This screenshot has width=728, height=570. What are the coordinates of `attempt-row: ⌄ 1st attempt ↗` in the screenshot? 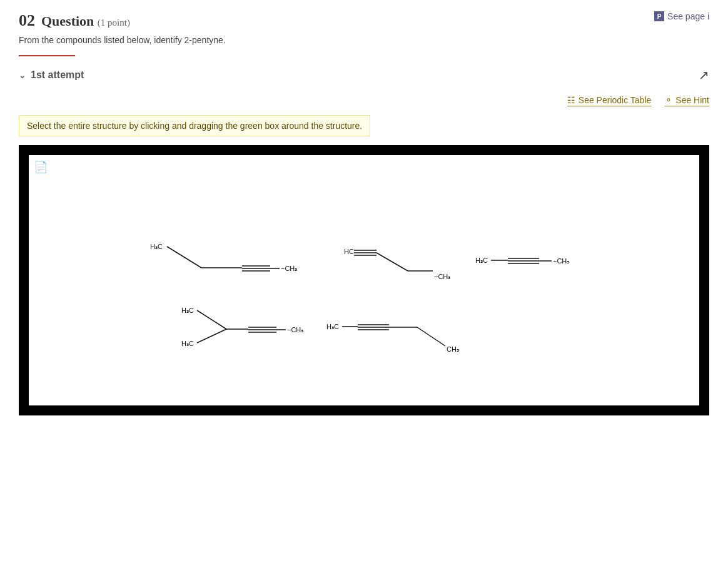 It's located at (364, 75).